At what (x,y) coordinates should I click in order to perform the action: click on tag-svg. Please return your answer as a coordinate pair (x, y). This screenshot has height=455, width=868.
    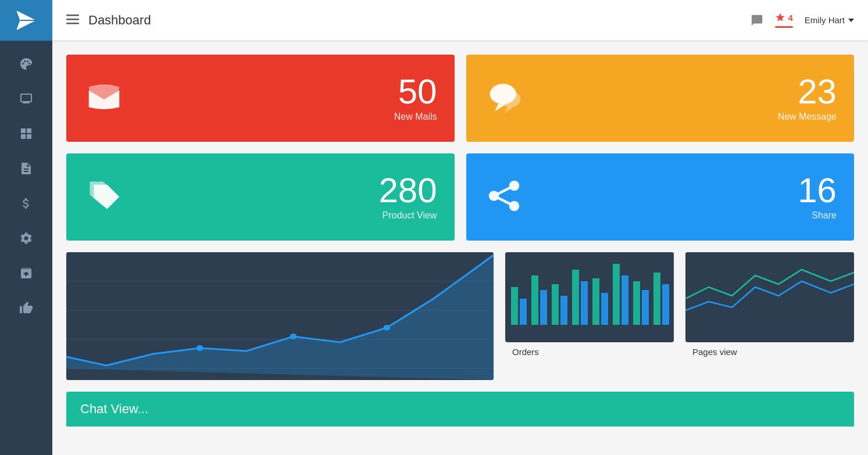
    Looking at the image, I should click on (104, 196).